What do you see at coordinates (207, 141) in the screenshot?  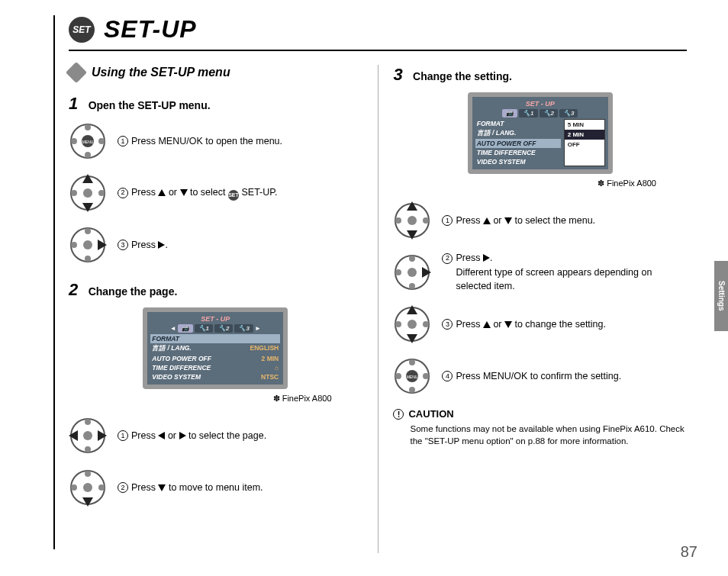 I see `instruction-label: Press MENU/OK to open the menu.` at bounding box center [207, 141].